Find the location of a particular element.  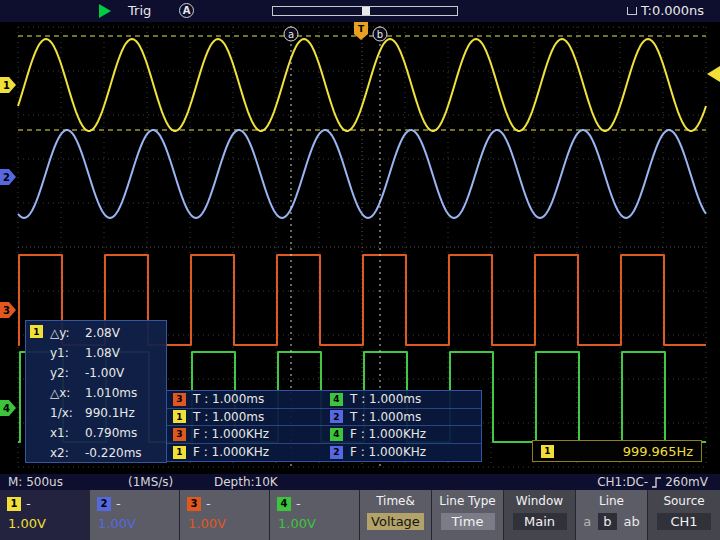

channel-marker-number: 2 is located at coordinates (6, 178).